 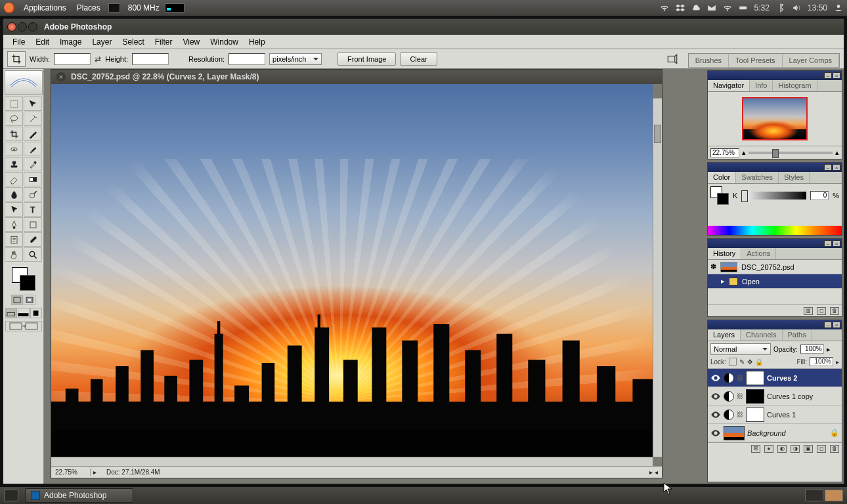 I want to click on tab-swatches: Swatches, so click(x=758, y=177).